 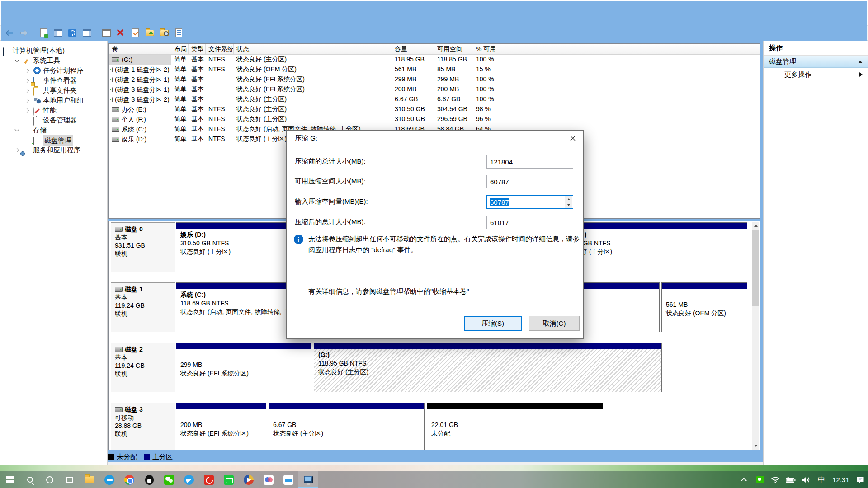 What do you see at coordinates (269, 480) in the screenshot?
I see `design-app-icon` at bounding box center [269, 480].